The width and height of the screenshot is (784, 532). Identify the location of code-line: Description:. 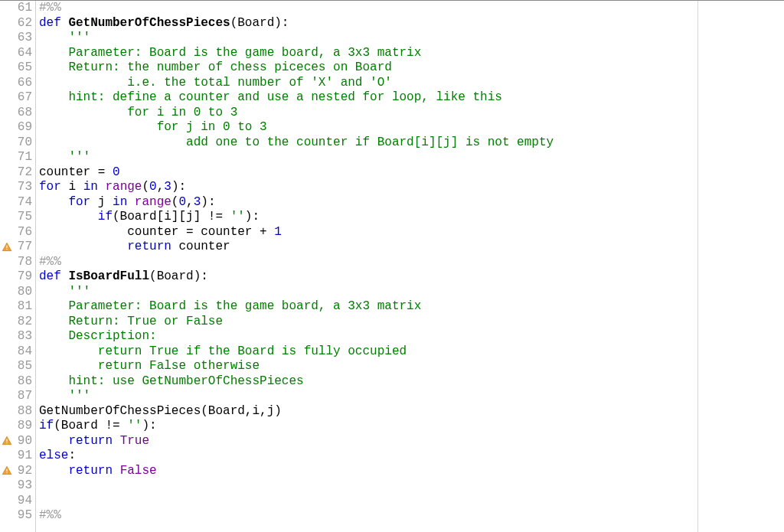
(412, 337).